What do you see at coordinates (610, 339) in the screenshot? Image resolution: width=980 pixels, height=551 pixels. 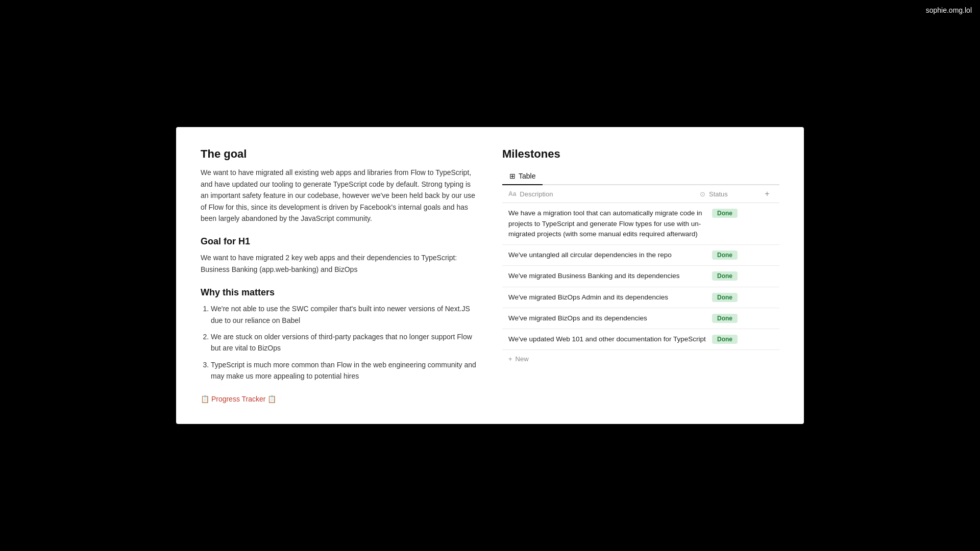 I see `row-description: We've updated Web 101 and other document…` at bounding box center [610, 339].